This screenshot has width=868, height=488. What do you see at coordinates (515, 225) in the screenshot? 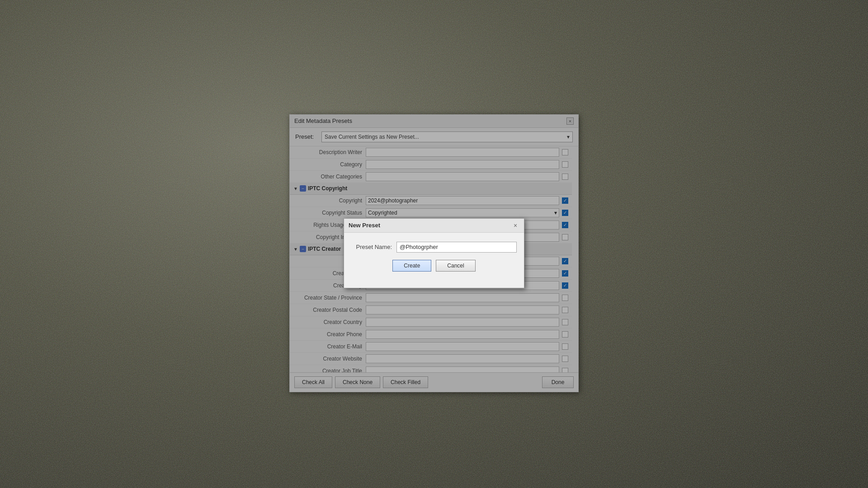
I see `modal-close-button: ×` at bounding box center [515, 225].